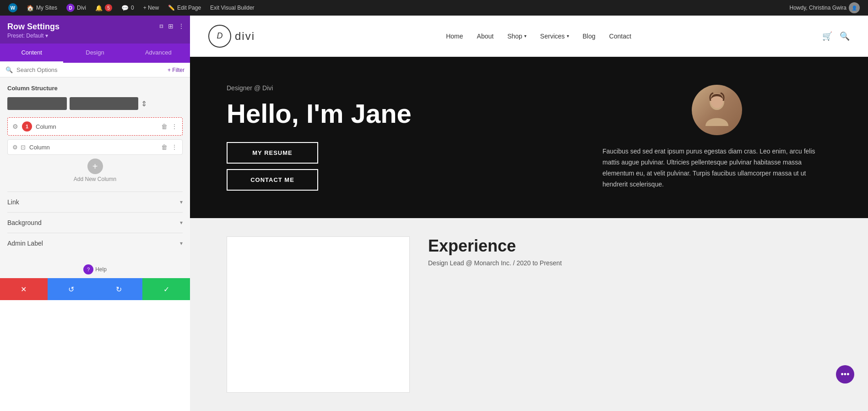  Describe the element at coordinates (620, 36) in the screenshot. I see `nav-contact: Contact` at that location.